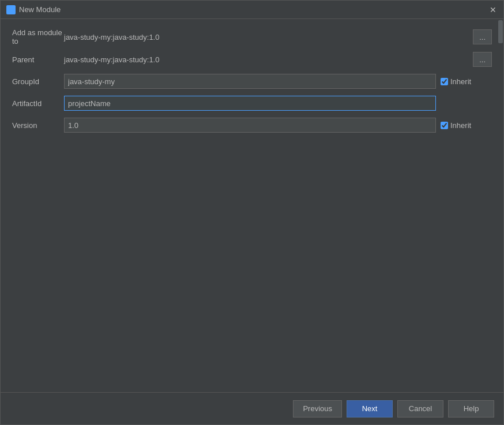  What do you see at coordinates (252, 81) in the screenshot?
I see `group-id-row: GroupId Inherit` at bounding box center [252, 81].